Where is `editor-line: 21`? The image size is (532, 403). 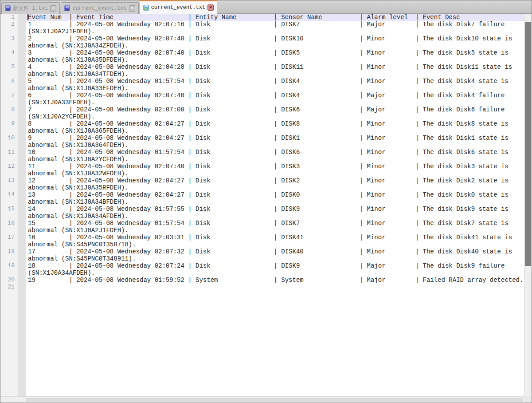
editor-line: 21 is located at coordinates (266, 287).